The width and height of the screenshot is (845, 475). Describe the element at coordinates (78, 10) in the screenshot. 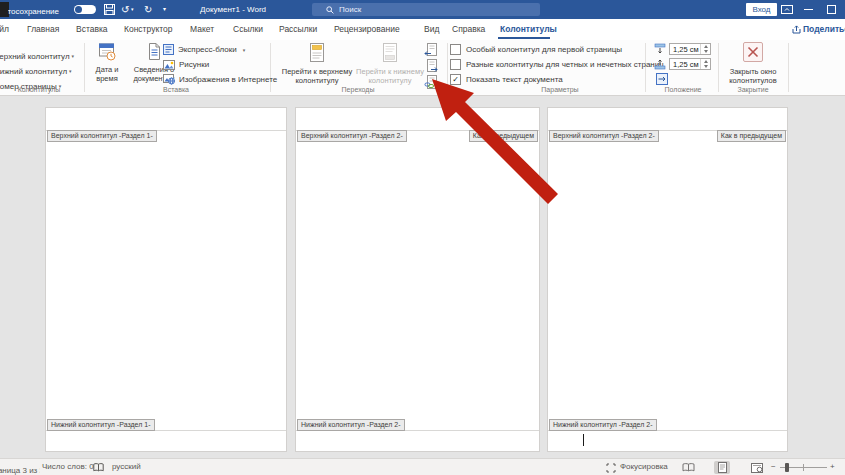

I see `toggle-knob` at that location.